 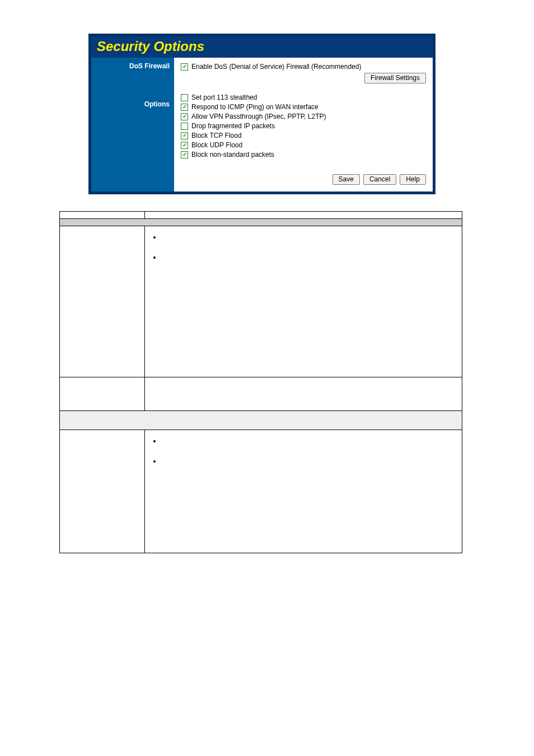 What do you see at coordinates (185, 67) in the screenshot?
I see `enable-dos-checkbox: ✓` at bounding box center [185, 67].